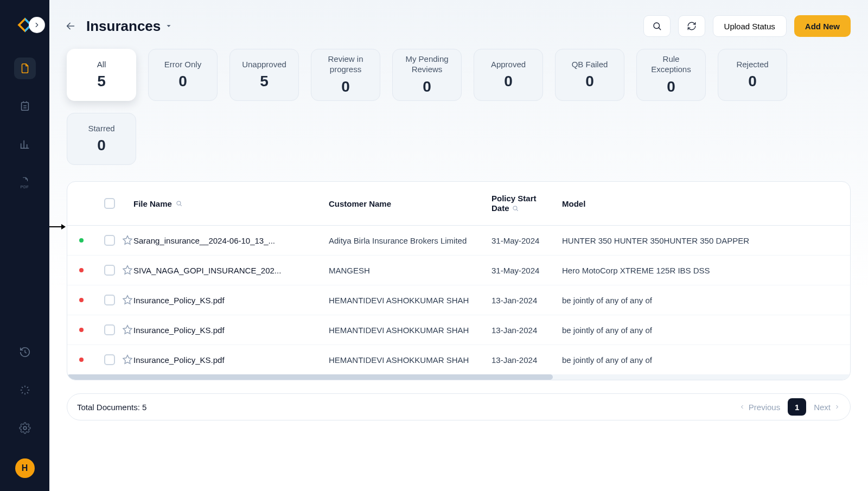  Describe the element at coordinates (837, 407) in the screenshot. I see `chevron-right-icon` at that location.